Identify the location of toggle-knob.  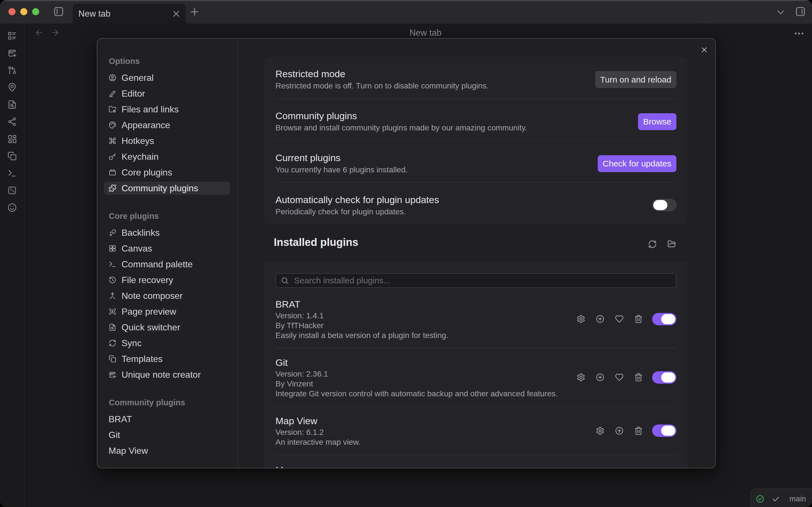
(668, 431).